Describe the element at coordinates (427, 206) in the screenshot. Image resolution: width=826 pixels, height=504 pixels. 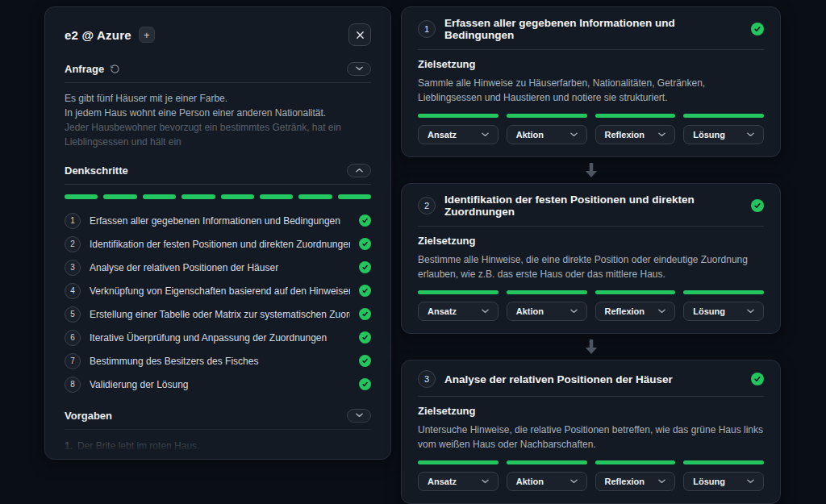
I see `step-number-badge: 2` at that location.